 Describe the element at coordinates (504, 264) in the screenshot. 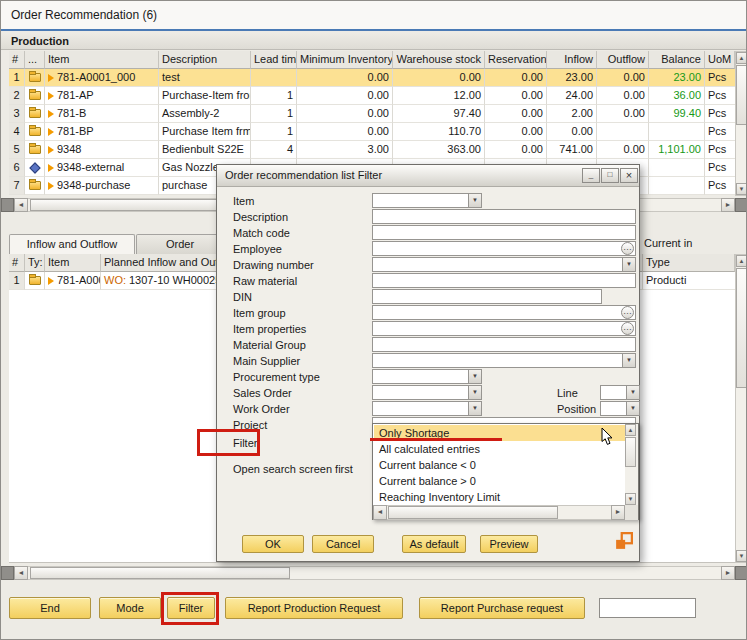

I see `drawing-number-combo` at that location.